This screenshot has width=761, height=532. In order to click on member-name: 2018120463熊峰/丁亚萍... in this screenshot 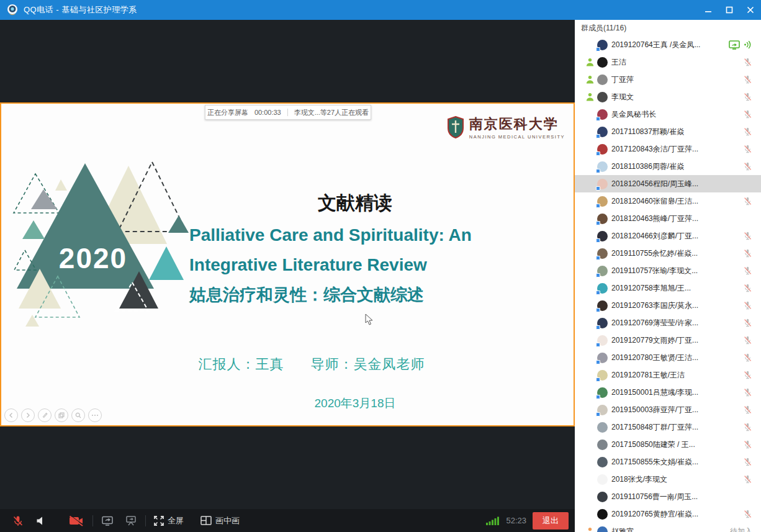, I will do `click(655, 219)`.